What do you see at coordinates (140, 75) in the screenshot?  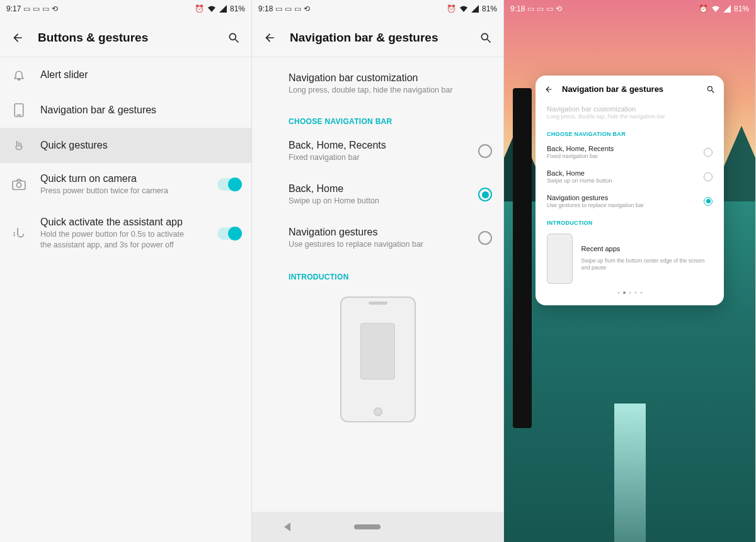 I see `item-label: Alert slider` at bounding box center [140, 75].